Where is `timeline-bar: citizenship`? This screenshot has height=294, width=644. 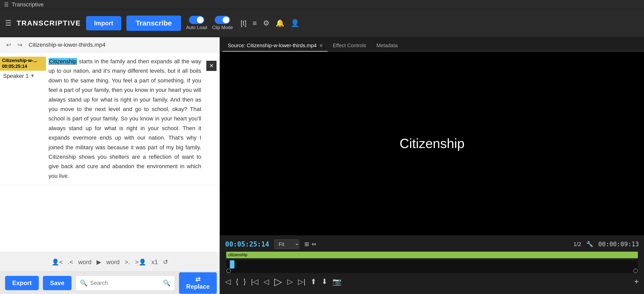
timeline-bar: citizenship is located at coordinates (432, 255).